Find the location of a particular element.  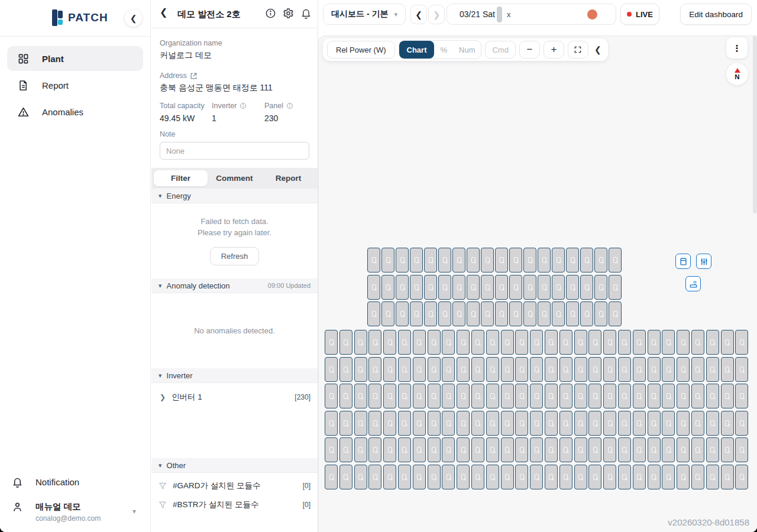

section-other-header: ▾ Other is located at coordinates (234, 466).